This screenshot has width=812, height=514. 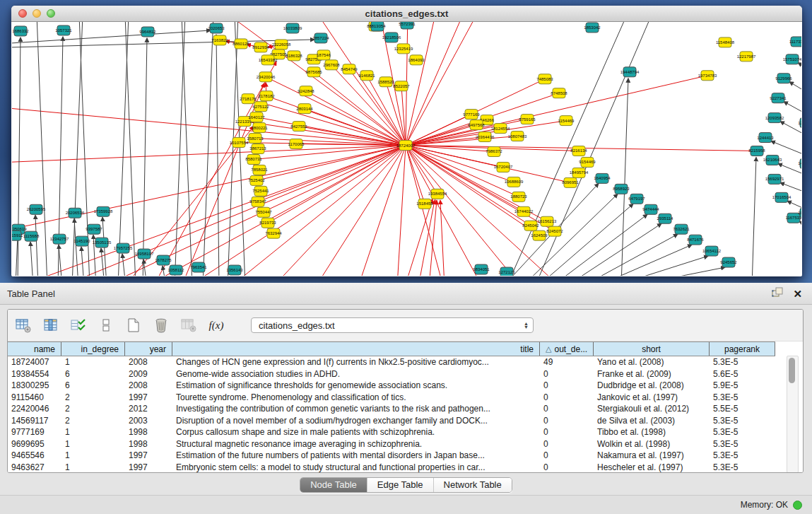 I want to click on table-cell: Hescheler et al. (1997), so click(x=652, y=467).